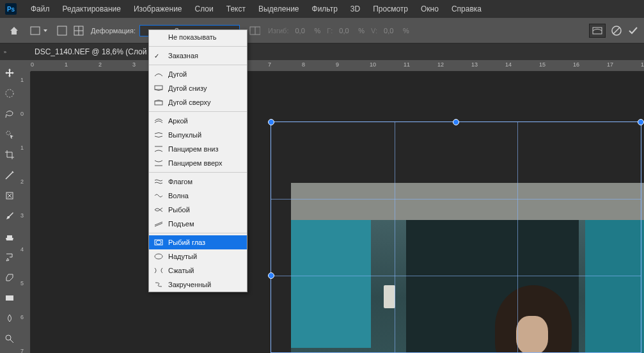 The width and height of the screenshot is (644, 353). What do you see at coordinates (92, 9) in the screenshot?
I see `menu-edit: Редактирование` at bounding box center [92, 9].